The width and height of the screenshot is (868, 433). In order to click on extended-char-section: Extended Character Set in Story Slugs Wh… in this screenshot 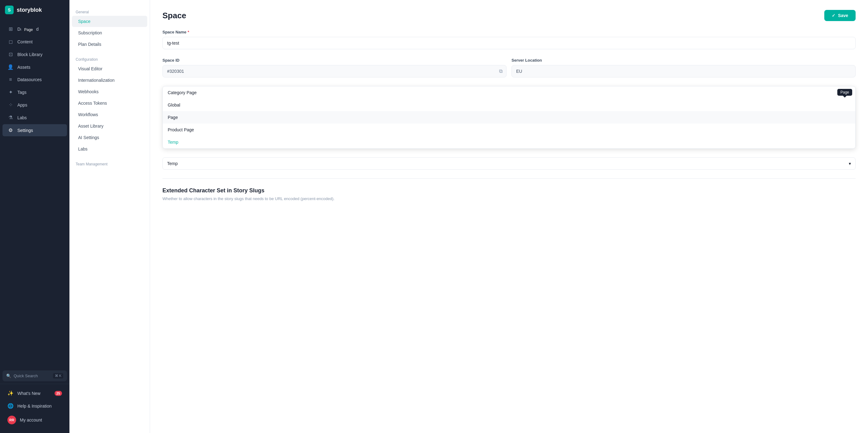, I will do `click(509, 194)`.